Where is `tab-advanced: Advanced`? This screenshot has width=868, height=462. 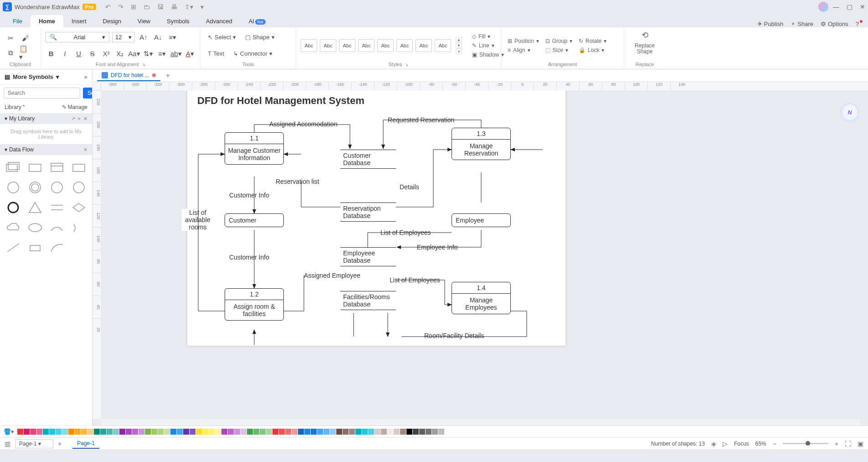 tab-advanced: Advanced is located at coordinates (219, 21).